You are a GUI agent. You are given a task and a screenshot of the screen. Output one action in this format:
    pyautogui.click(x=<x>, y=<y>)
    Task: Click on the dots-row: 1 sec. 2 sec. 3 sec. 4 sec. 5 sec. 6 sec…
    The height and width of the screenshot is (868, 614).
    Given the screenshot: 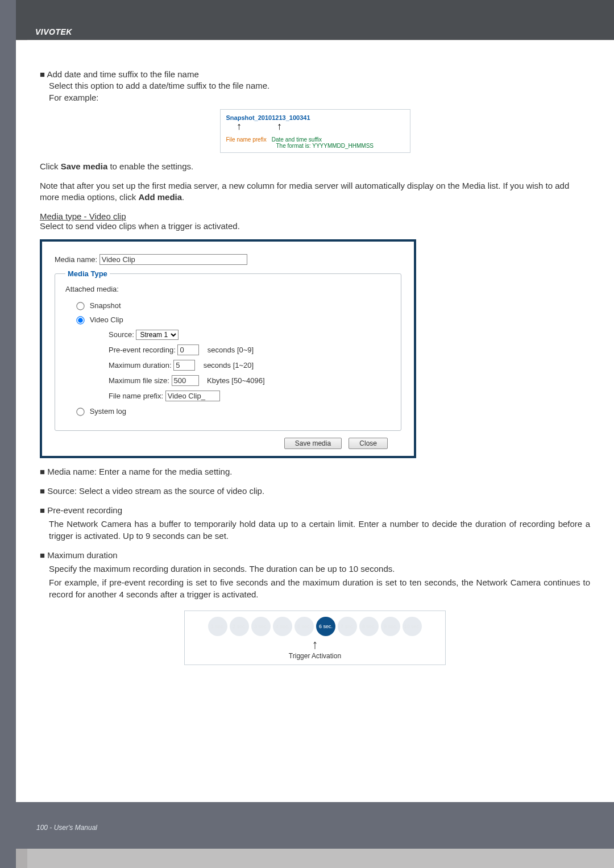 What is the action you would take?
    pyautogui.click(x=315, y=626)
    